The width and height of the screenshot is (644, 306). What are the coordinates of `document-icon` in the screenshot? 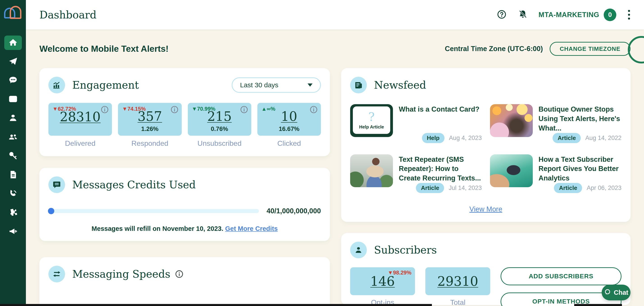 It's located at (13, 175).